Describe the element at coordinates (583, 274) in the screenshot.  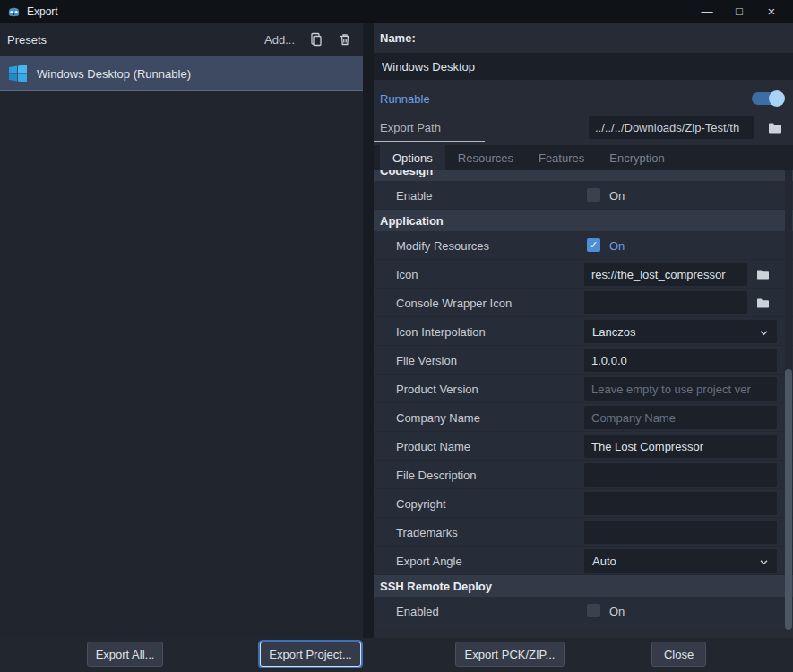
I see `option-row-icon: Icon` at that location.